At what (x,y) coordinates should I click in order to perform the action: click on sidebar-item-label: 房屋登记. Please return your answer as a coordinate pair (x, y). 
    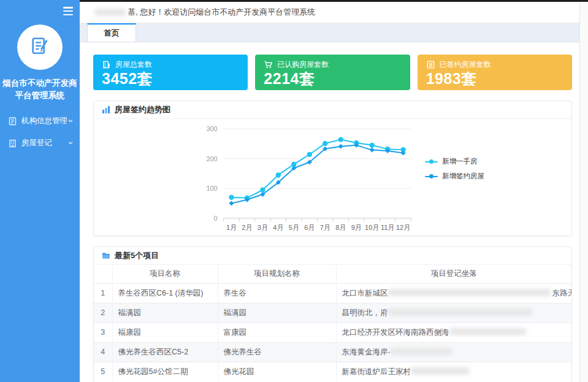
    Looking at the image, I should click on (44, 143).